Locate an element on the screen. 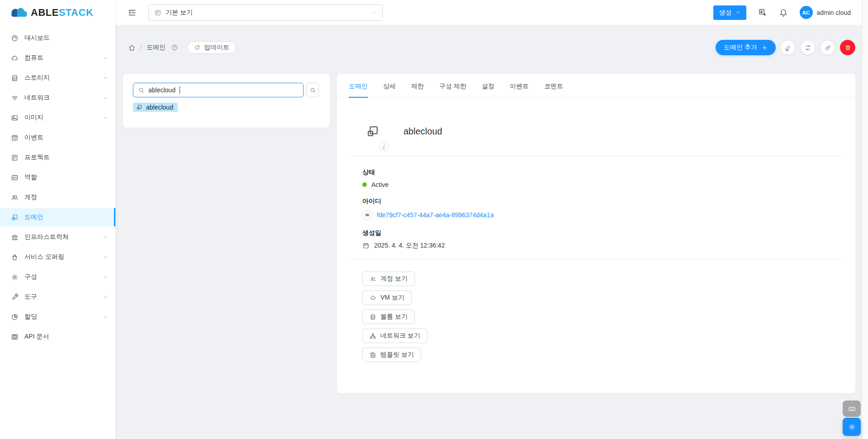 The width and height of the screenshot is (868, 439). user-menu: AC admin cloud is located at coordinates (825, 13).